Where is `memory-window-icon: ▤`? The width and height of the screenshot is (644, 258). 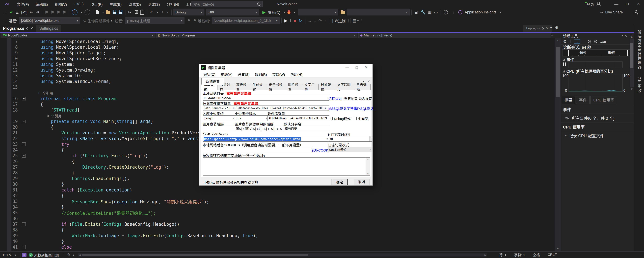 memory-window-icon: ▤ is located at coordinates (354, 21).